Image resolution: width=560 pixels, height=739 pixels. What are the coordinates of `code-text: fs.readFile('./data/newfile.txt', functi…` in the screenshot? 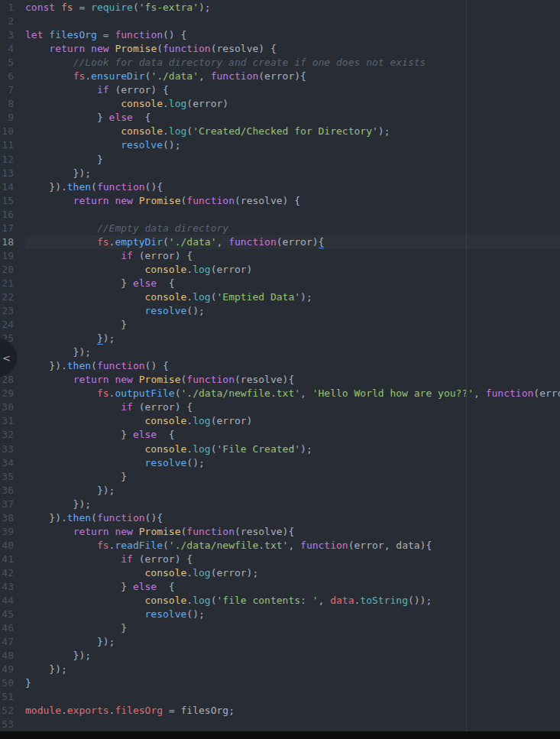 It's located at (293, 546).